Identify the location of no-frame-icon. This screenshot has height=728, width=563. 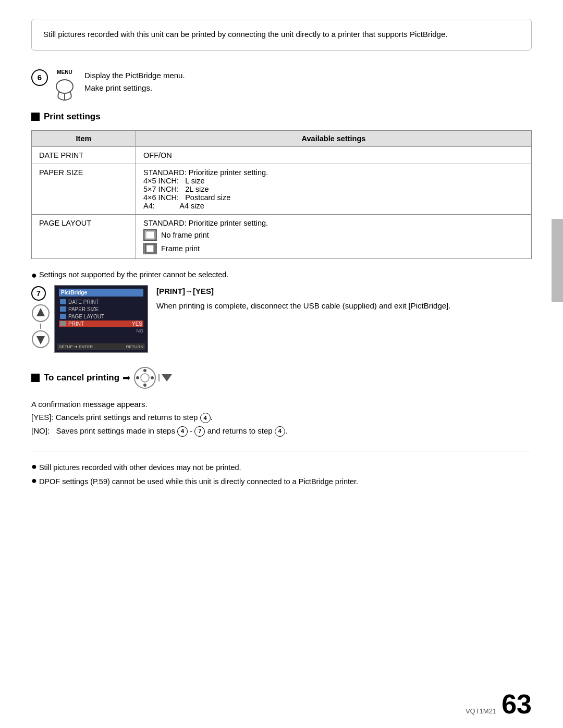
(150, 235).